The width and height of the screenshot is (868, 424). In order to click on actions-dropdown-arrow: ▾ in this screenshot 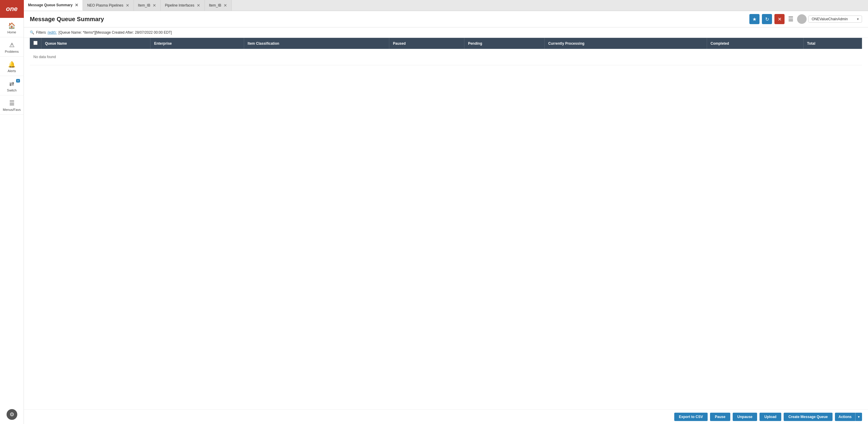, I will do `click(859, 417)`.